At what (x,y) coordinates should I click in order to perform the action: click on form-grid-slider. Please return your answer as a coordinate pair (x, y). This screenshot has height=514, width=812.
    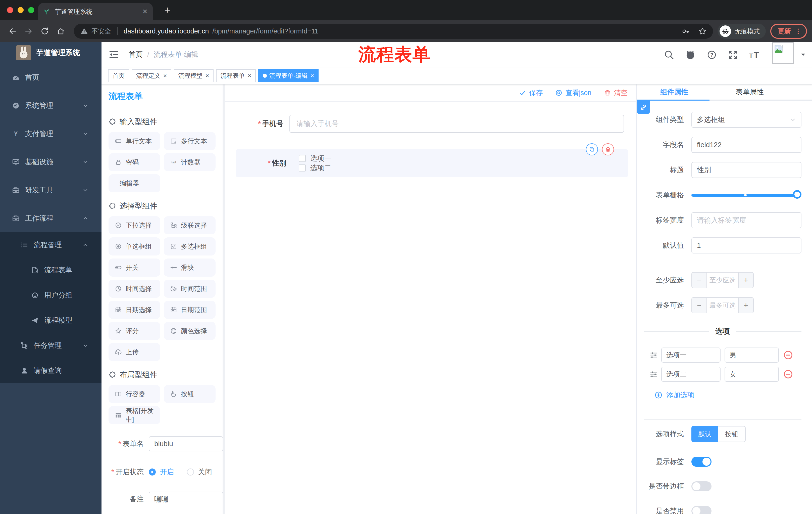
    Looking at the image, I should click on (747, 195).